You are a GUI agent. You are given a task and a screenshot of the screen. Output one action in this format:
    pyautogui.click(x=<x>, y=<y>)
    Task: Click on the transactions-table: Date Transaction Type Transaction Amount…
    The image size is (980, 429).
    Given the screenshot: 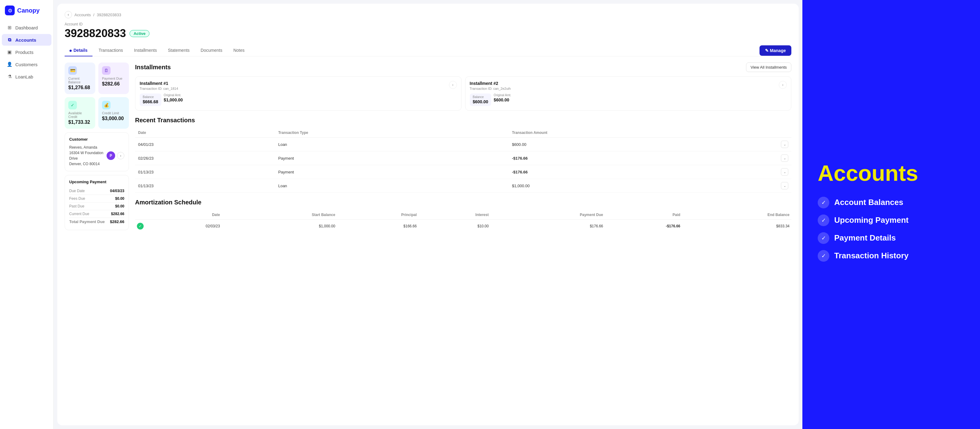 What is the action you would take?
    pyautogui.click(x=463, y=160)
    